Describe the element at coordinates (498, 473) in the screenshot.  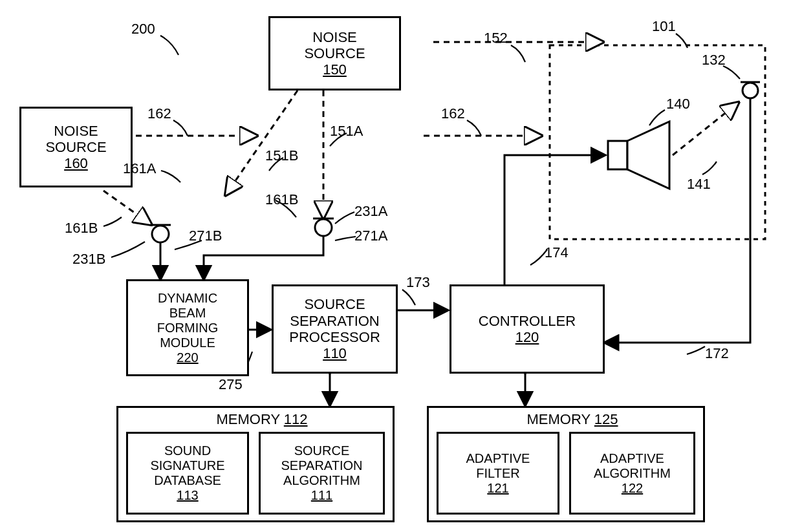
I see `block-adaptive-filter: ADAPTIVE FILTER 121` at that location.